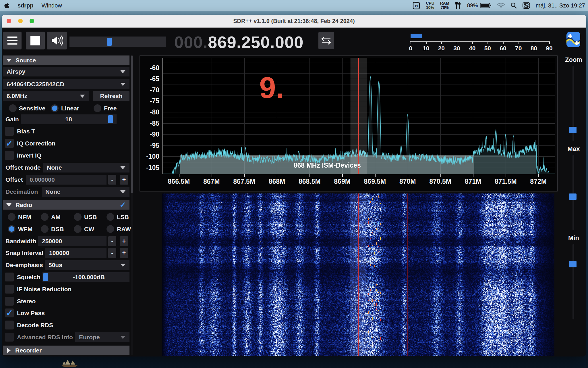 The width and height of the screenshot is (588, 368). Describe the element at coordinates (9, 131) in the screenshot. I see `bias-t-checkbox` at that location.